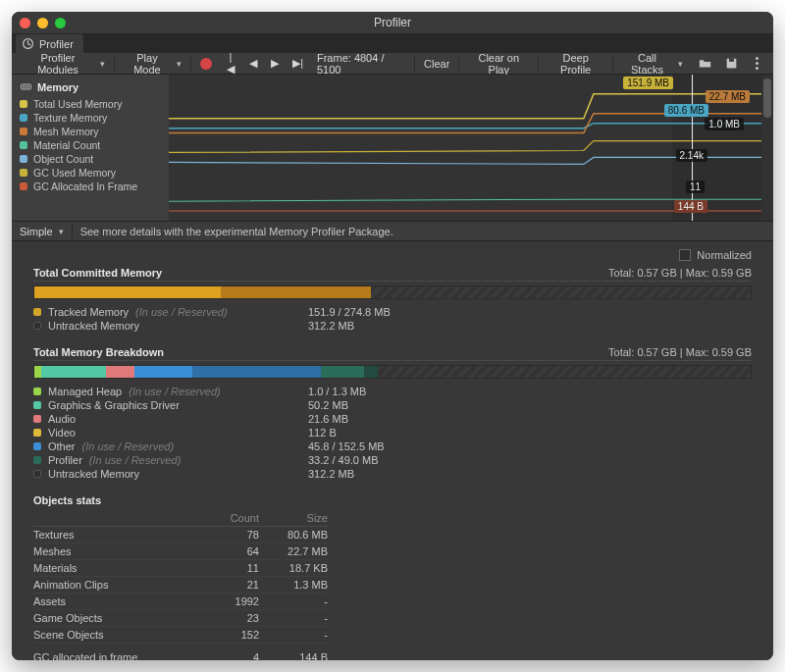 Image resolution: width=785 pixels, height=672 pixels. What do you see at coordinates (90, 131) in the screenshot?
I see `legend-item: Mesh Memory` at bounding box center [90, 131].